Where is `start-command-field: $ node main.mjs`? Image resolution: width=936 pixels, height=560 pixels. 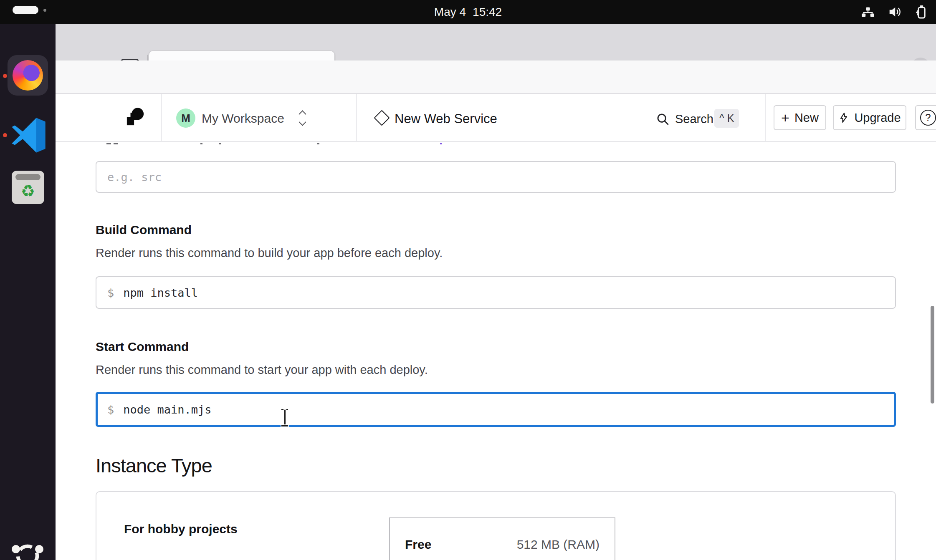 start-command-field: $ node main.mjs is located at coordinates (496, 409).